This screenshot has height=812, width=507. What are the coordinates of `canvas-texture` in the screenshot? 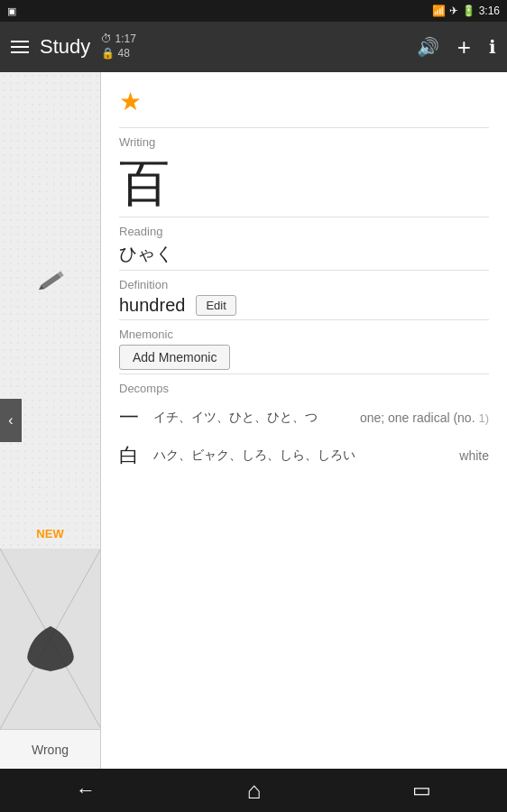 It's located at (51, 310).